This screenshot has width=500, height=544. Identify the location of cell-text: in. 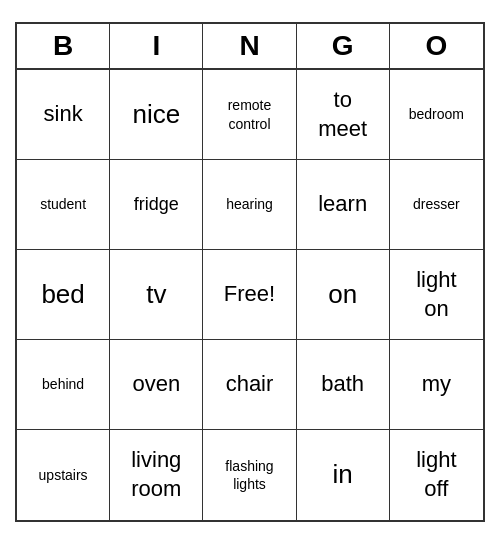
(343, 475).